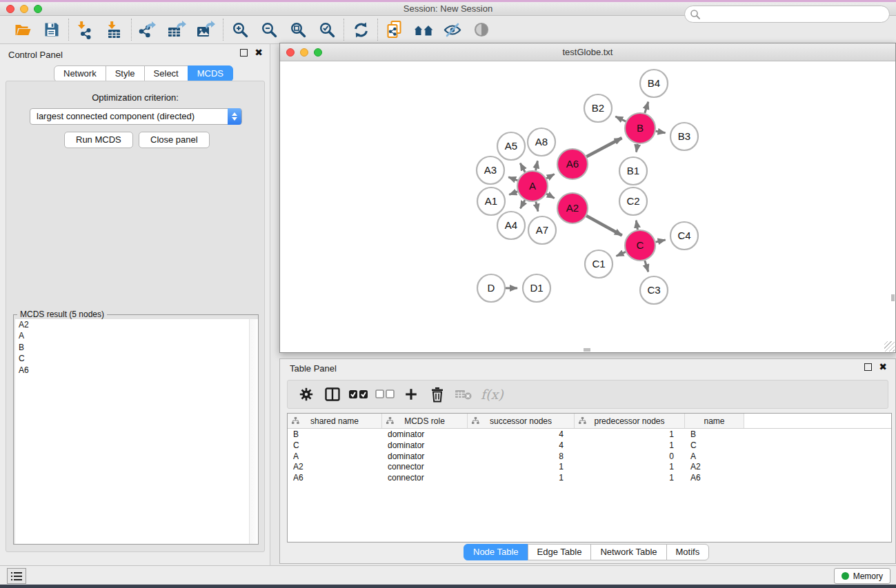 The width and height of the screenshot is (896, 588). I want to click on column-header-name: name, so click(715, 420).